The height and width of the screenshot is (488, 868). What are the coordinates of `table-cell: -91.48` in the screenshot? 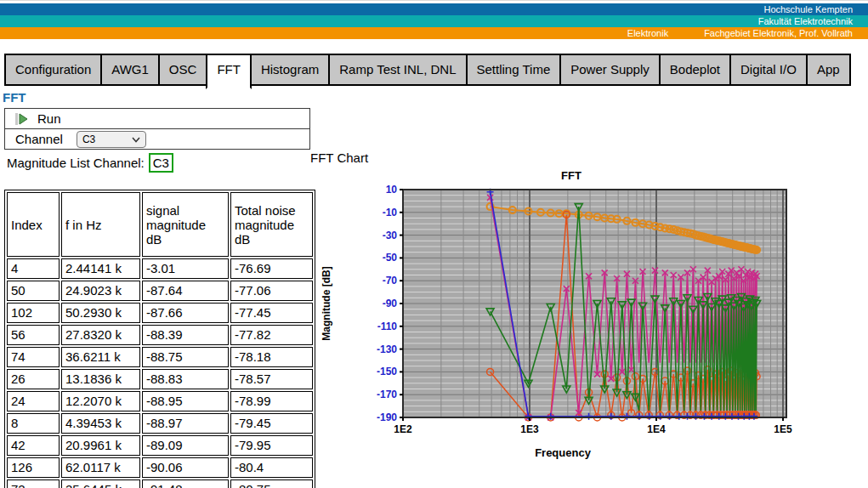 It's located at (185, 484).